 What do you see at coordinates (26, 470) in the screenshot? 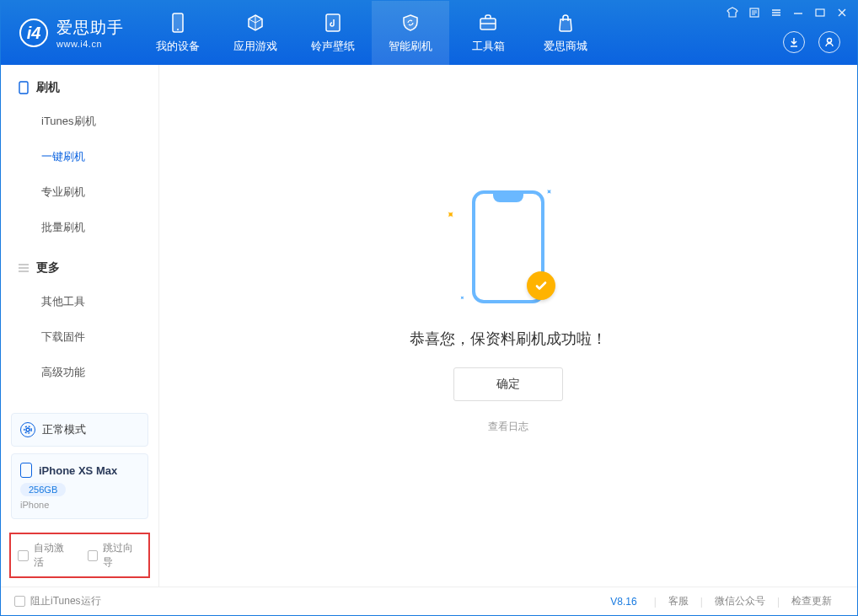
I see `device-phone-icon` at bounding box center [26, 470].